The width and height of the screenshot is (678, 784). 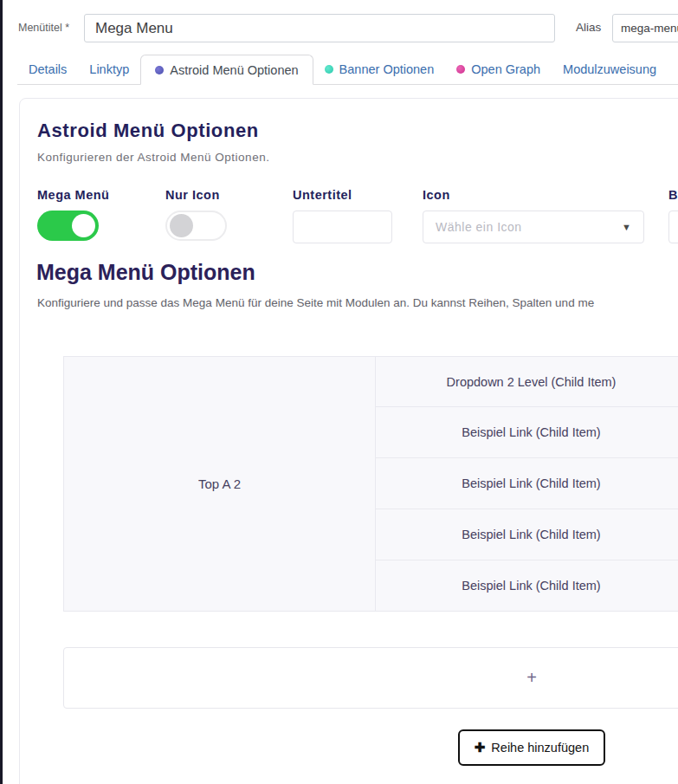 I want to click on option-fields-row: Mega Menü Nur Icon Untertitel Icon, so click(x=358, y=224).